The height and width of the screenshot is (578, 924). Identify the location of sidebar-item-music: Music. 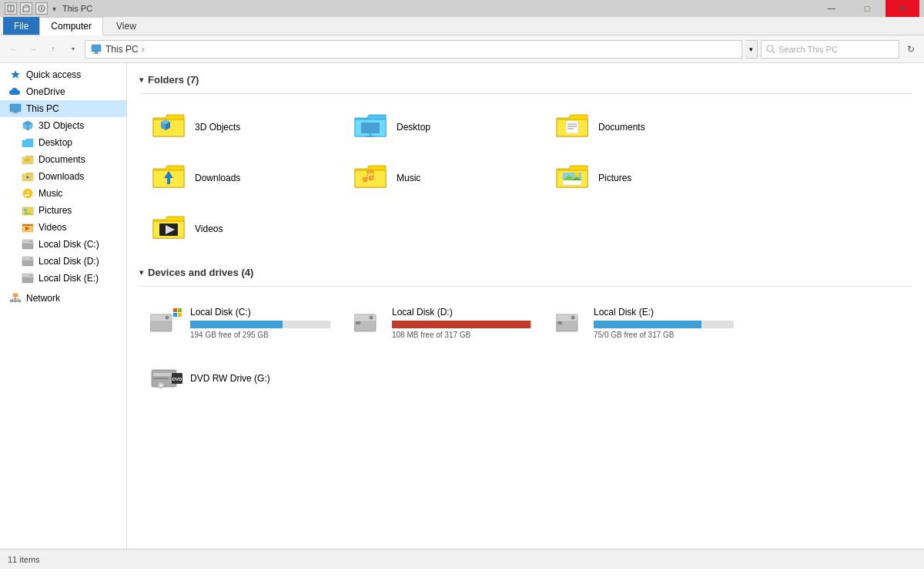
(63, 193).